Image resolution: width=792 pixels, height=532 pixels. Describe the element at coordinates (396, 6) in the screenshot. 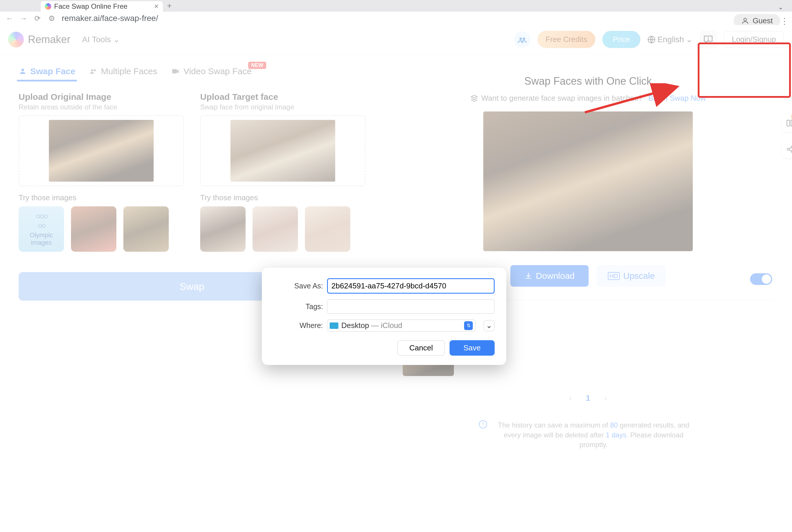

I see `tab-bar: Face Swap Online Free ✕ + ⌄` at that location.